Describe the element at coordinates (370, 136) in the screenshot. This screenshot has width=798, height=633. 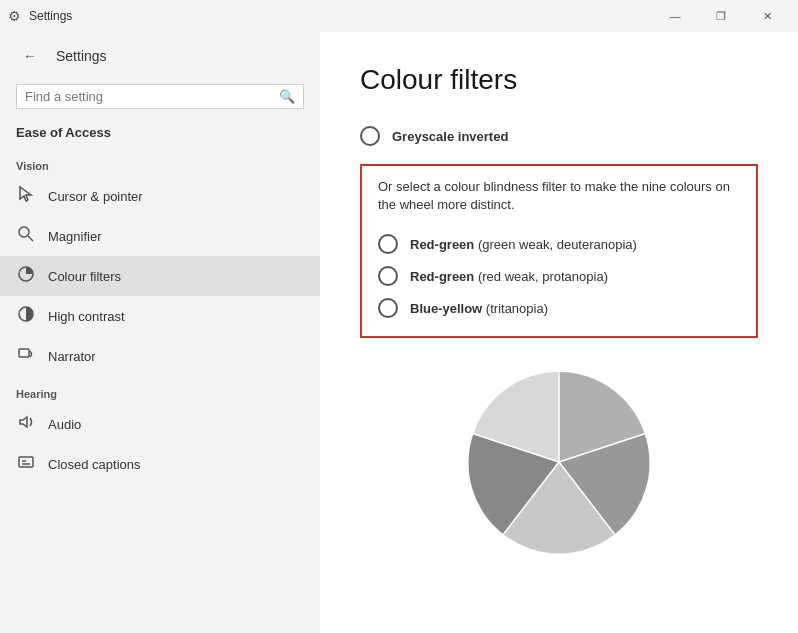
I see `greyscale-inverted-radio` at that location.